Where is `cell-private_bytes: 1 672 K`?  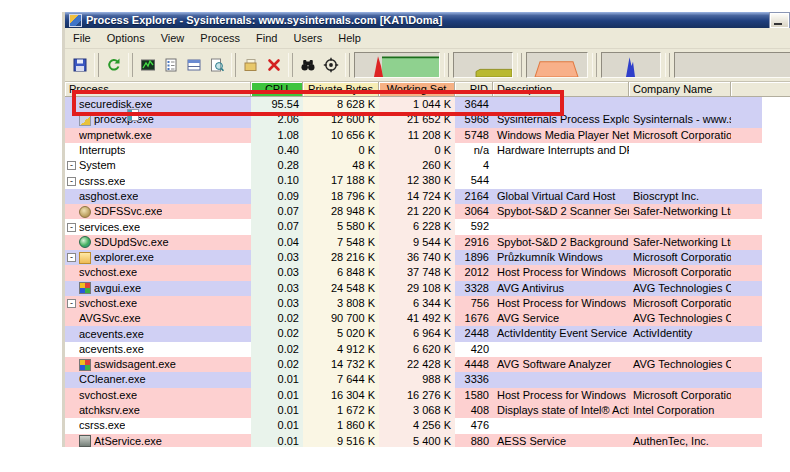
cell-private_bytes: 1 672 K is located at coordinates (341, 410).